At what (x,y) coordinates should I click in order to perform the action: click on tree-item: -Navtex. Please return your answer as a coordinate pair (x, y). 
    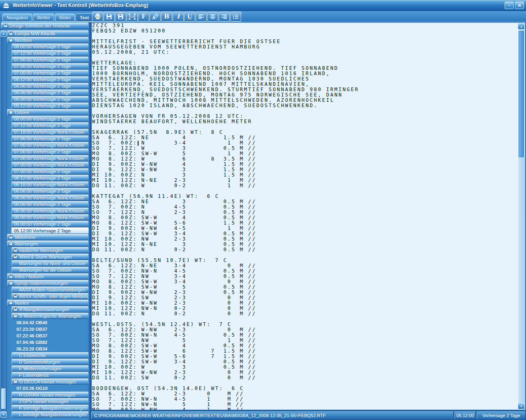
    Looking at the image, I should click on (48, 303).